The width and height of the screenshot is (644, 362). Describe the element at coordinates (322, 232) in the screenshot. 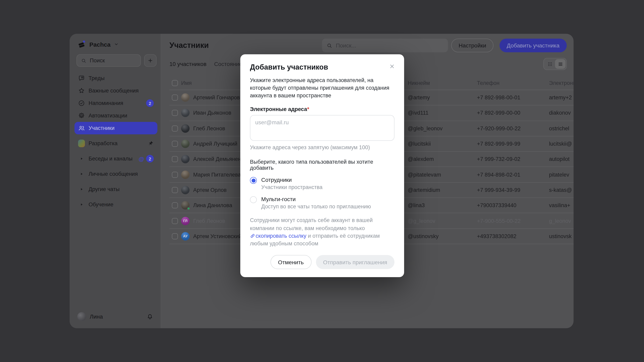

I see `modal-footnote: Сотрудники могут создать себе аккаунт в …` at that location.